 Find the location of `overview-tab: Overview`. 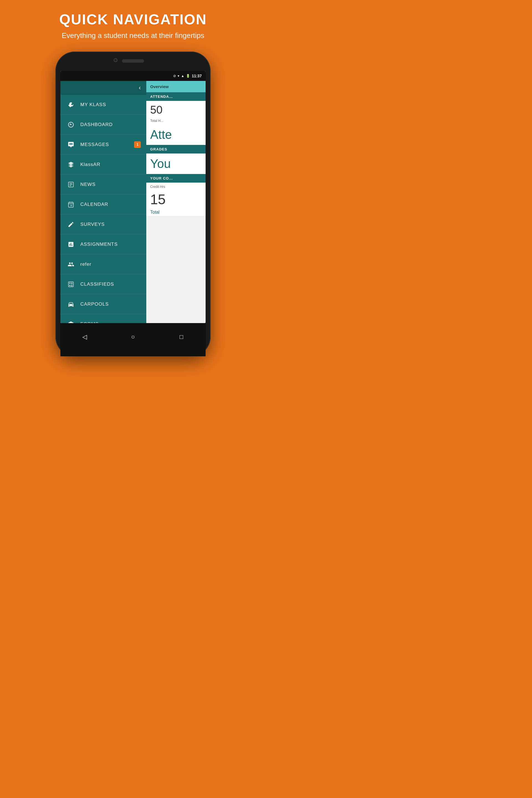

overview-tab: Overview is located at coordinates (176, 87).